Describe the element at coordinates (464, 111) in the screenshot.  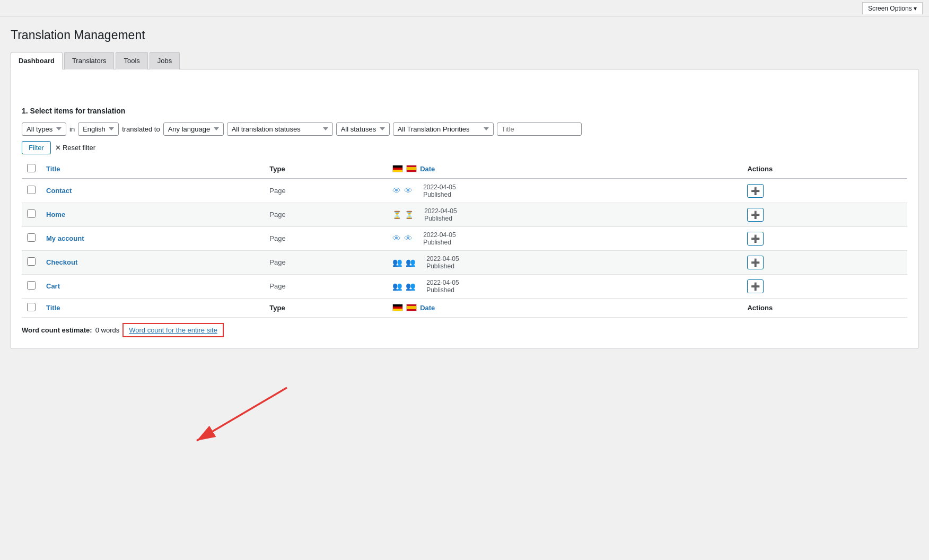
I see `section-title: 1. Select items for translation` at that location.